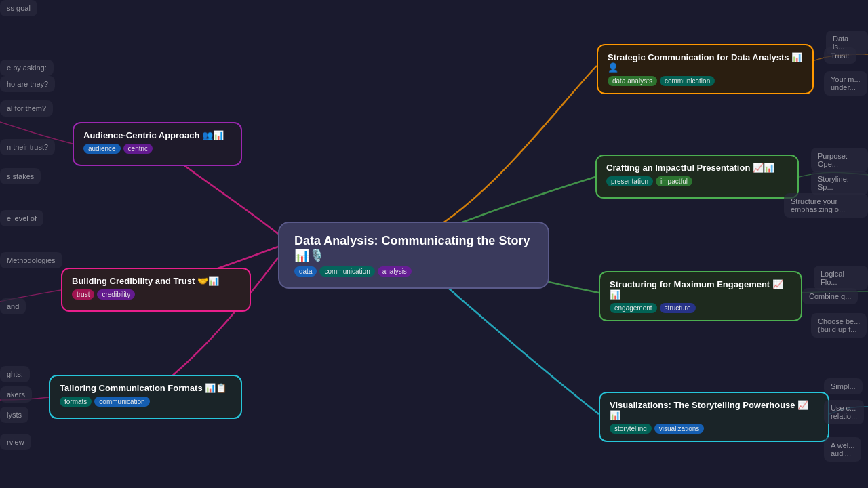  What do you see at coordinates (841, 43) in the screenshot?
I see `ghost-datais-text: Data is...` at bounding box center [841, 43].